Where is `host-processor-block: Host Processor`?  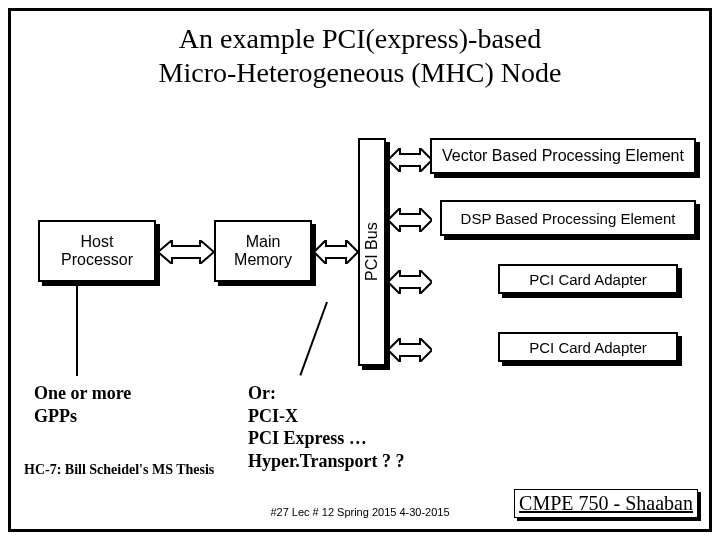
host-processor-block: Host Processor is located at coordinates (97, 251).